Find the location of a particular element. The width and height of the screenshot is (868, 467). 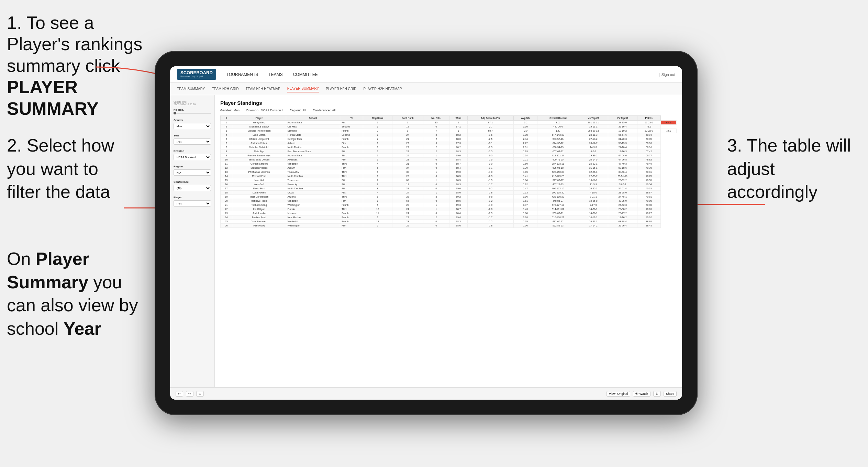

watch-button: 👁 Watch is located at coordinates (642, 394).